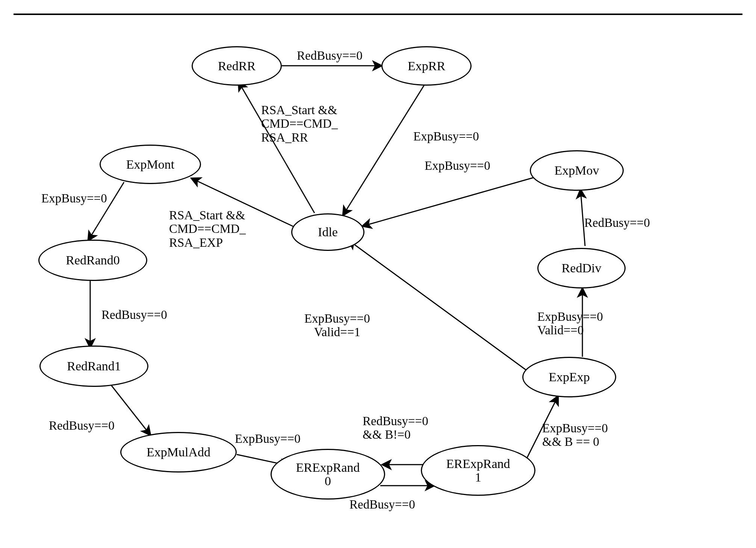 This screenshot has width=756, height=548. I want to click on state-idle: Idle, so click(328, 232).